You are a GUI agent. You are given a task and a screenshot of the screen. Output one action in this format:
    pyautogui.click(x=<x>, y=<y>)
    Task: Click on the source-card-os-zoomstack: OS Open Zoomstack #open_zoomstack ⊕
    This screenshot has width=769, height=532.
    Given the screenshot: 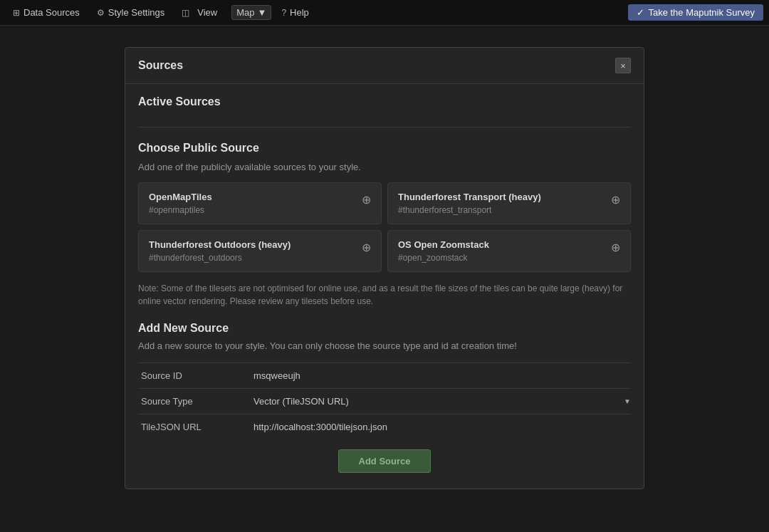 What is the action you would take?
    pyautogui.click(x=509, y=251)
    